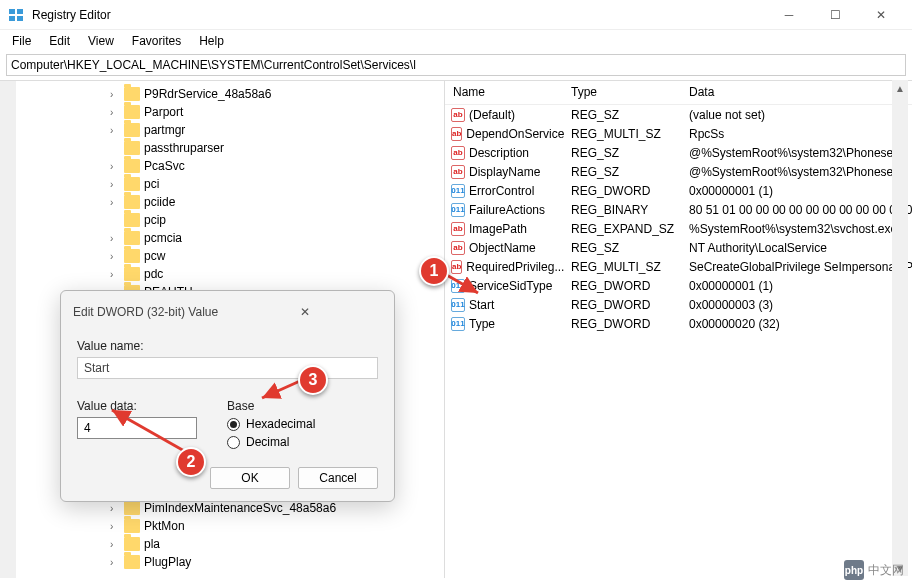  What do you see at coordinates (796, 324) in the screenshot?
I see `value-data: 0x00000020 (32)` at bounding box center [796, 324].